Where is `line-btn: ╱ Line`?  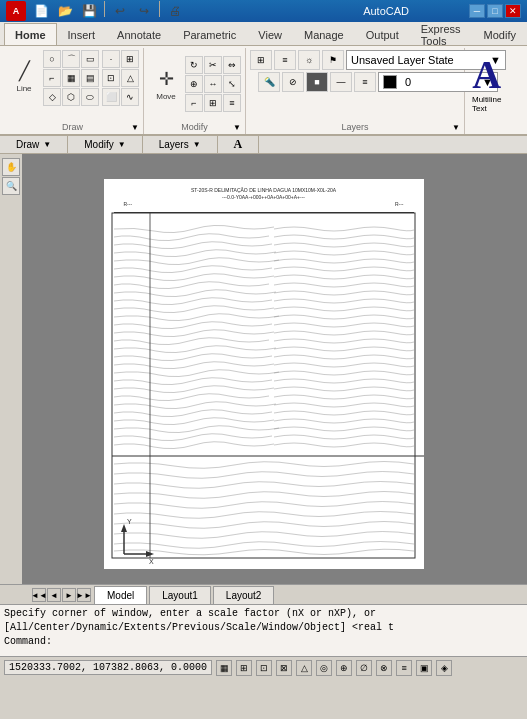
line-btn: ╱ Line is located at coordinates (24, 76).